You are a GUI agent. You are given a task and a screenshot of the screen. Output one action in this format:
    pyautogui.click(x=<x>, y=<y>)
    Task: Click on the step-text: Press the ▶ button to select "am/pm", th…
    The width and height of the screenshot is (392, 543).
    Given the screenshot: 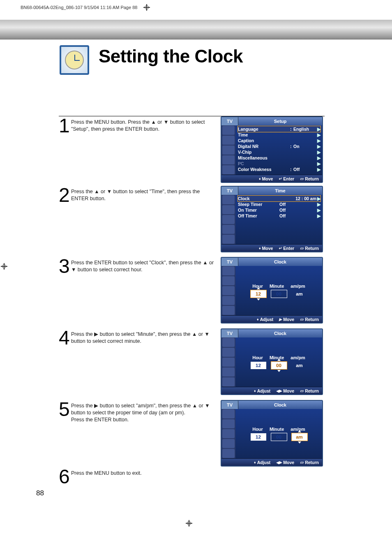 What is the action you would take?
    pyautogui.click(x=146, y=434)
    